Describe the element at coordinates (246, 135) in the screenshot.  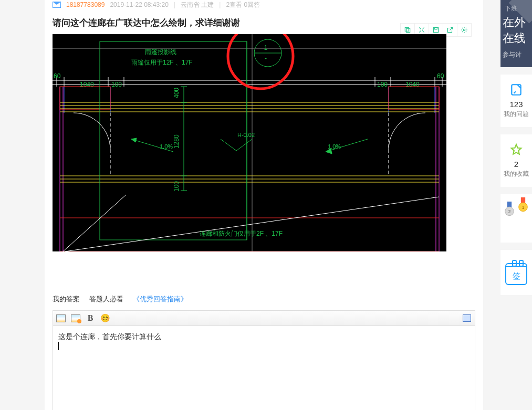
I see `svg-text: H-0.02` at that location.